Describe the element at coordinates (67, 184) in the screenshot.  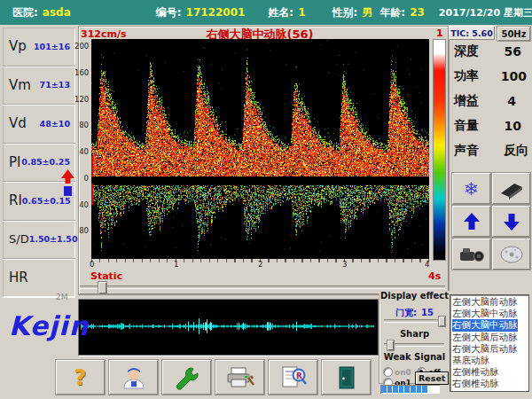
I see `baseline-marker-icon` at that location.